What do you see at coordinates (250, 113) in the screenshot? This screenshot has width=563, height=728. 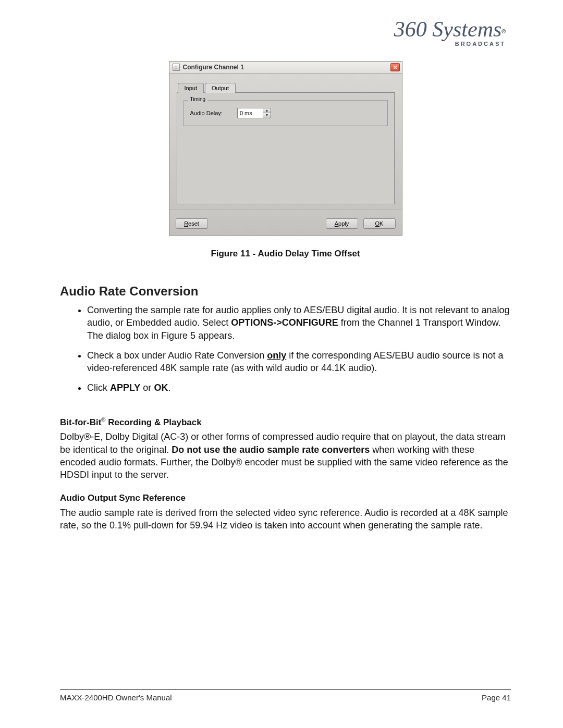 I see `audio-delay-input` at bounding box center [250, 113].